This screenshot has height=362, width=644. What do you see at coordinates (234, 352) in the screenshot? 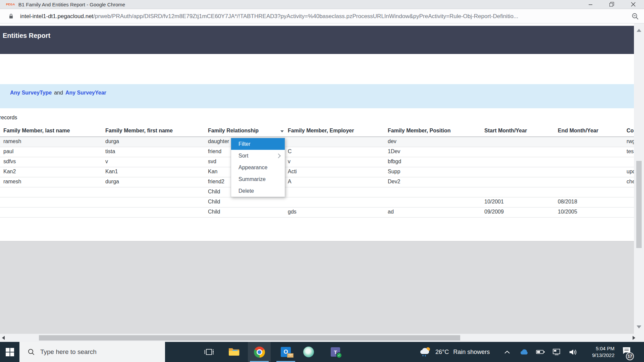
I see `file-explorer-button` at bounding box center [234, 352].